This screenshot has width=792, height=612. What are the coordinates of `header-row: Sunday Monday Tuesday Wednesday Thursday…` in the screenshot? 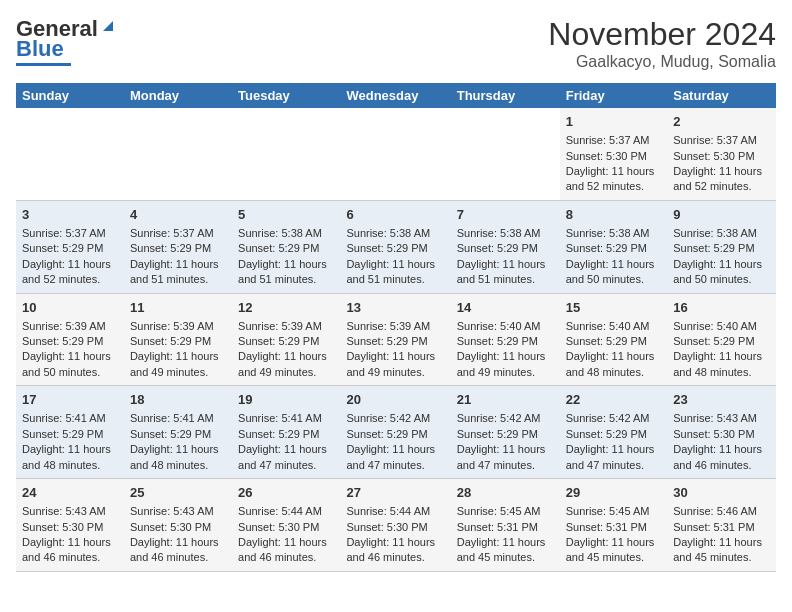 It's located at (396, 96).